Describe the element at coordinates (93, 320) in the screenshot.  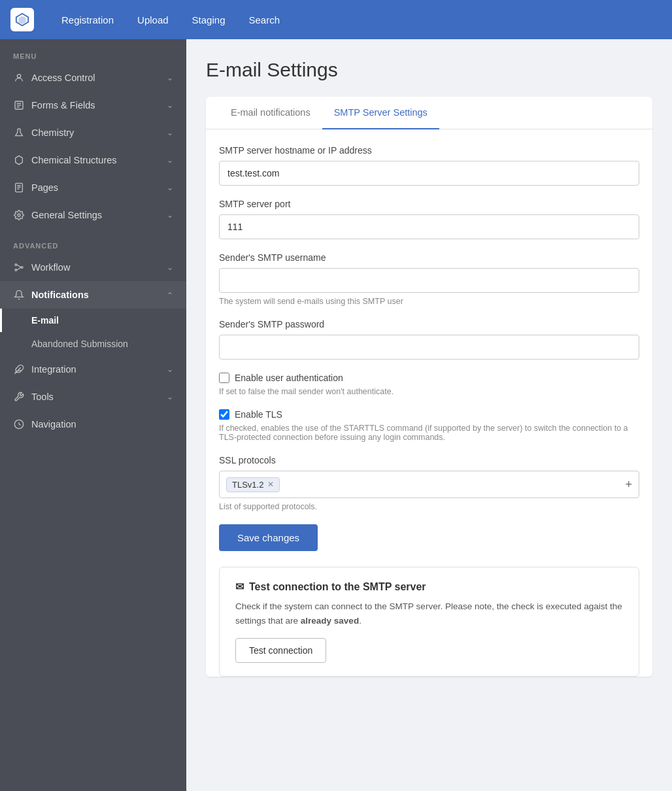
I see `sidebar-sub-item-email: E-mail` at that location.